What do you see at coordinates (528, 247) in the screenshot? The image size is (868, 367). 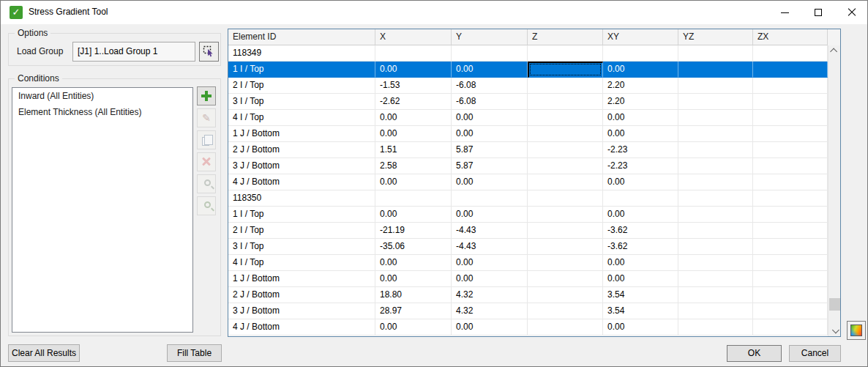 I see `table-row: 3 I / Top-35.06-4.43-3.62` at bounding box center [528, 247].